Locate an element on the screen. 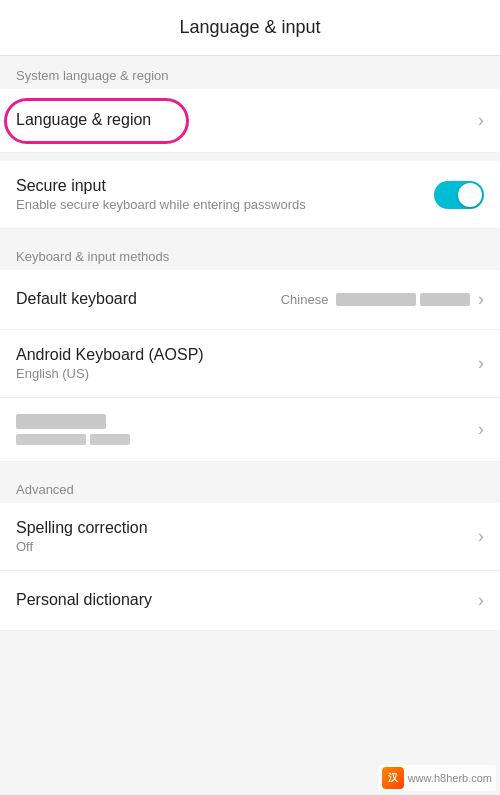 The width and height of the screenshot is (500, 795). android-keyboard-subtitle: English (US) is located at coordinates (243, 374).